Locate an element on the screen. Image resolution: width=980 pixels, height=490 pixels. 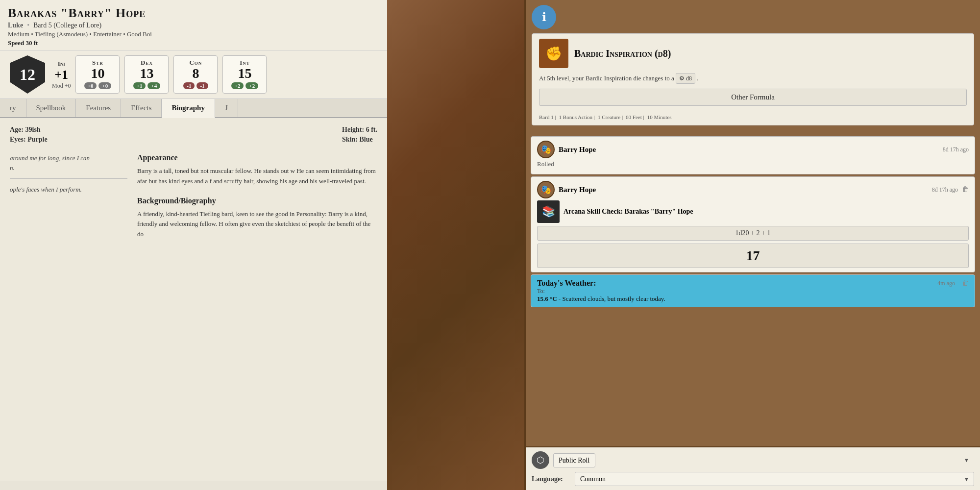
con-mods: -1 -1 is located at coordinates (196, 86).